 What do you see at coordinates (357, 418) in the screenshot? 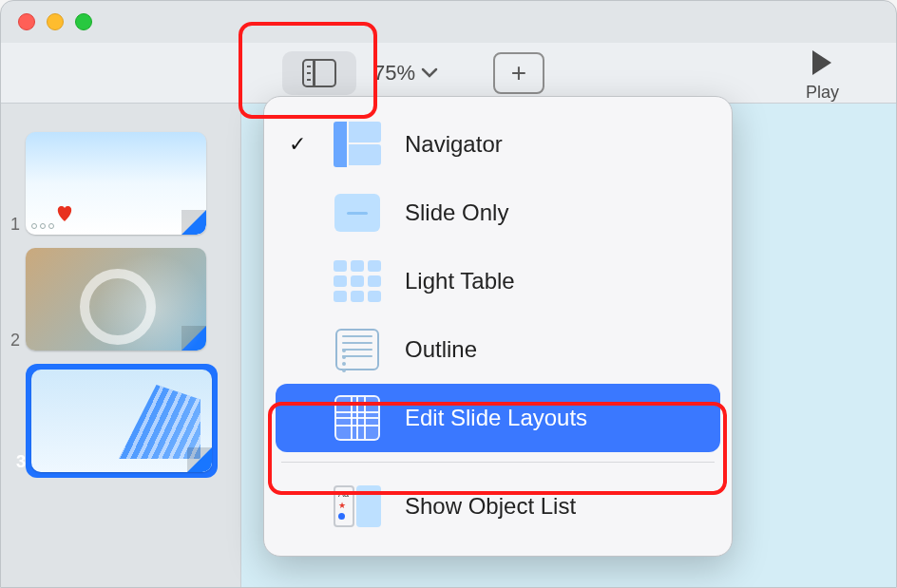
I see `edit-layouts-icon` at bounding box center [357, 418].